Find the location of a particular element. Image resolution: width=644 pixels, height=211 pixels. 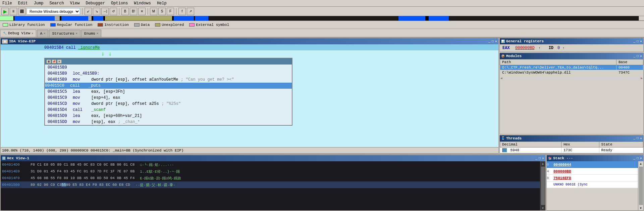

module-row-0: D:\_CTF_Fresh_re\Deliver_TEA_to_dalao\tq… is located at coordinates (572, 68).